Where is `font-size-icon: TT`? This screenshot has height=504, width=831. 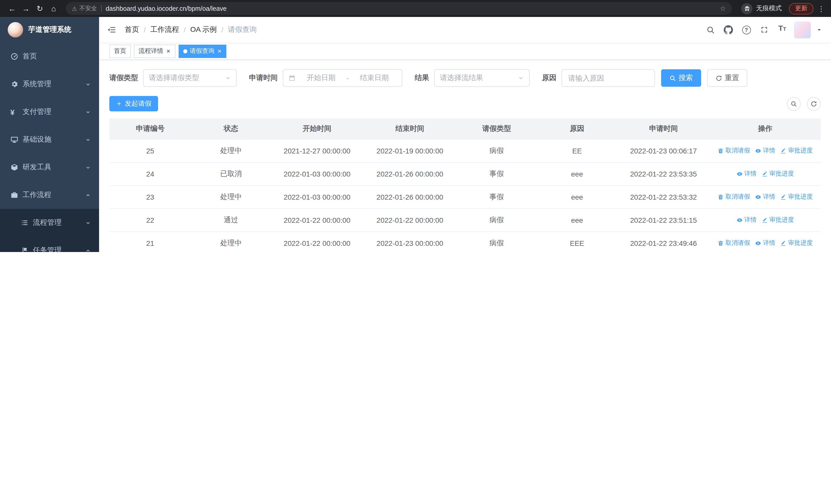
font-size-icon: TT is located at coordinates (782, 30).